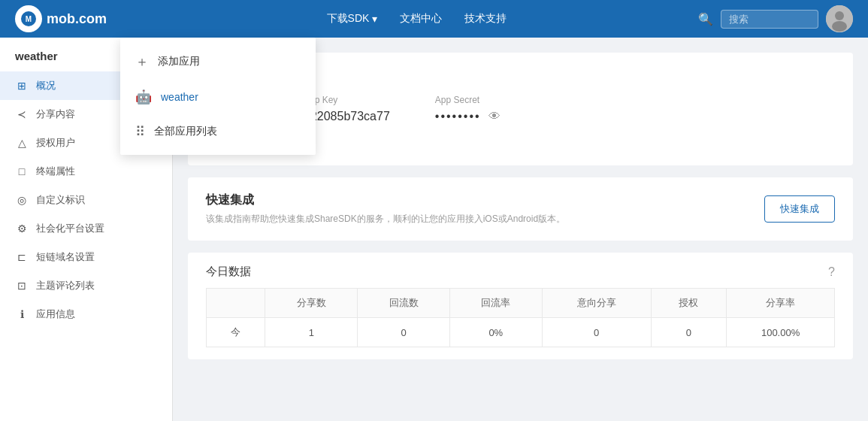  I want to click on dropdown-weather-app: 🤖 weather, so click(218, 97).